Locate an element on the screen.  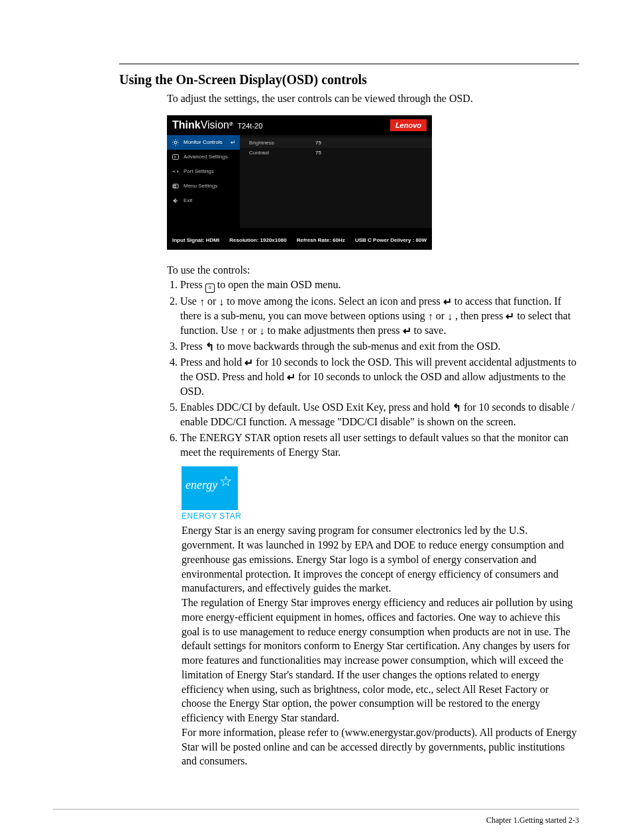
energy-star-block: energy ☆ ENERGY STAR is located at coordinates (380, 494).